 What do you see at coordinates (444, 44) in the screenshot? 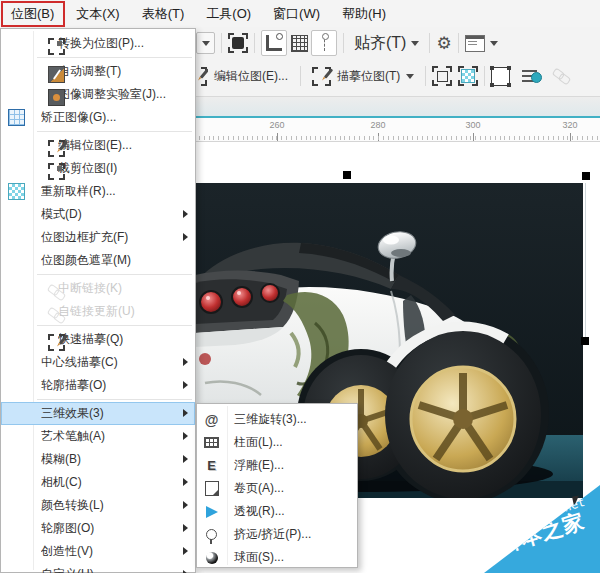
I see `options-gear-button: ⚙` at bounding box center [444, 44].